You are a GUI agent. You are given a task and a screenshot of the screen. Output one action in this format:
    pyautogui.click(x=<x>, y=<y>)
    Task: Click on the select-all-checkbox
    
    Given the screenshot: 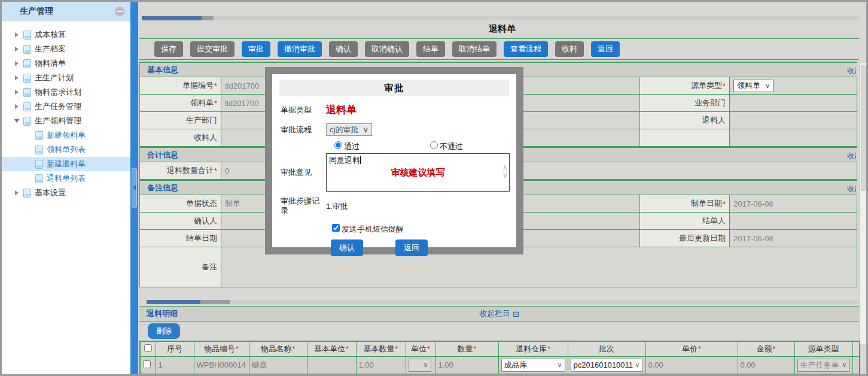 What is the action you would take?
    pyautogui.click(x=148, y=348)
    